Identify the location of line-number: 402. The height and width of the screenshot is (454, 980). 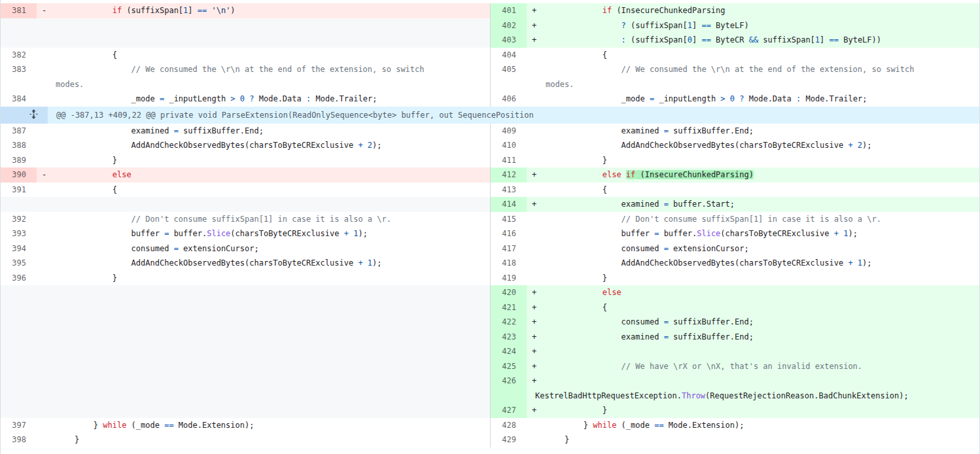
(509, 26).